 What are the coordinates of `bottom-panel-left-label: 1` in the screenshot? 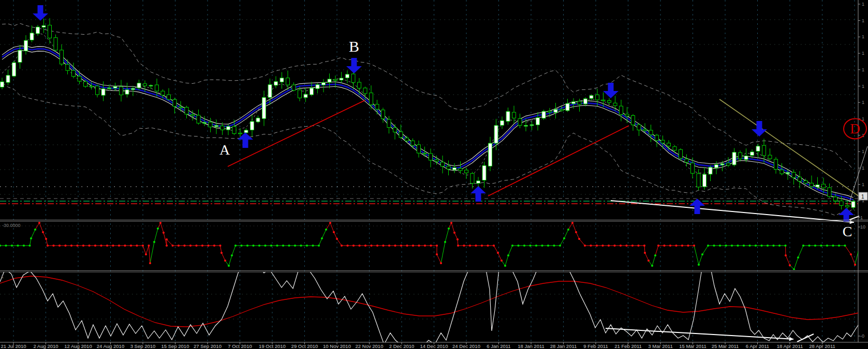 It's located at (2, 277).